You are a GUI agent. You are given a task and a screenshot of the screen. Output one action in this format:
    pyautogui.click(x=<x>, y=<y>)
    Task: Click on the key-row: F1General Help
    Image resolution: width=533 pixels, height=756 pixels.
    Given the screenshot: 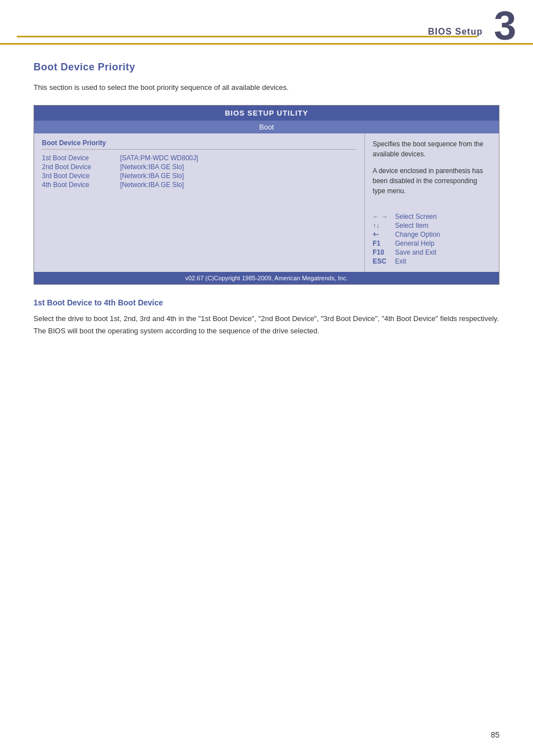 What is the action you would take?
    pyautogui.click(x=432, y=243)
    